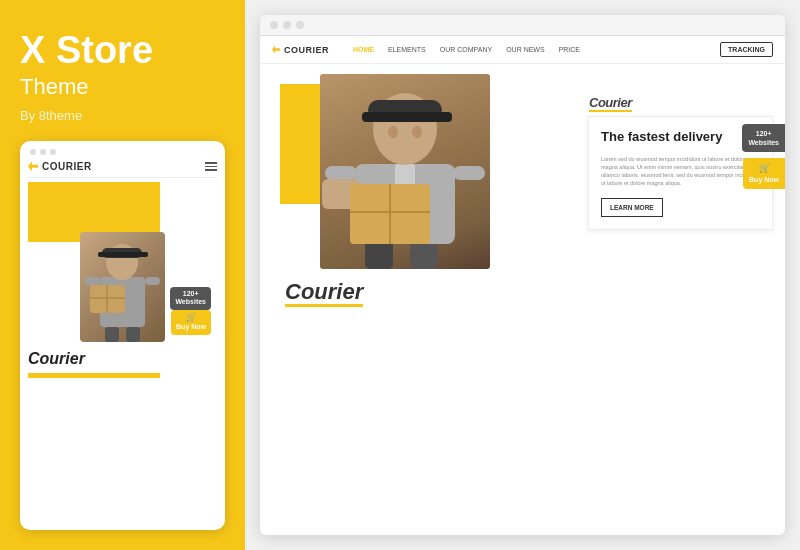 This screenshot has height=550, width=800. I want to click on desktop-nav-logo-text: COURIER, so click(306, 50).